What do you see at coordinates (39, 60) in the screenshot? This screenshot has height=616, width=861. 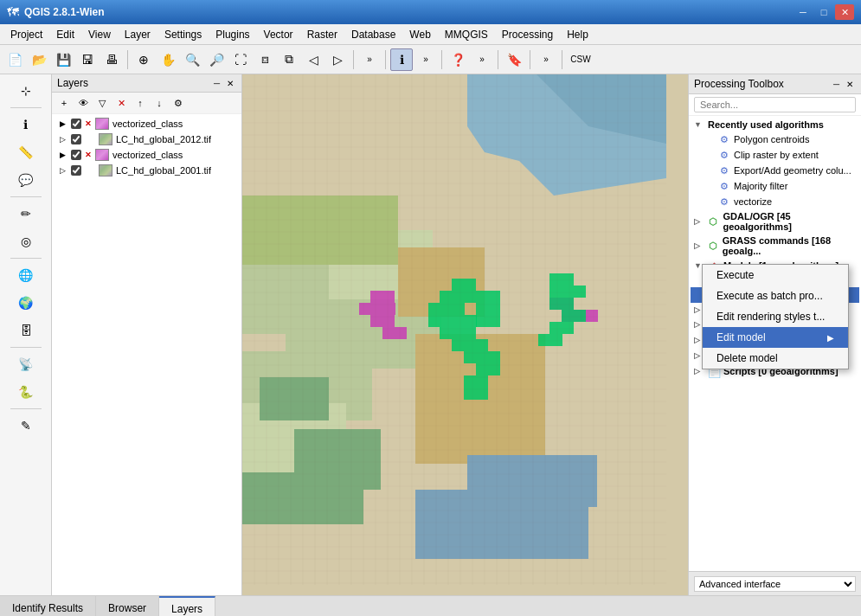 I see `tb-open: 📂` at bounding box center [39, 60].